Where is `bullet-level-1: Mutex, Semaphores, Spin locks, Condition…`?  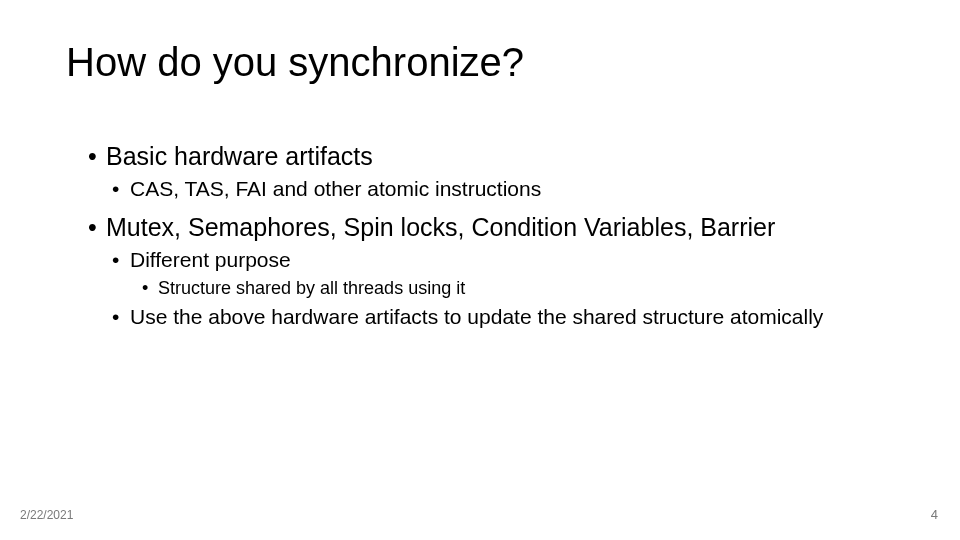
bullet-level-1: Mutex, Semaphores, Spin locks, Condition… is located at coordinates (504, 228).